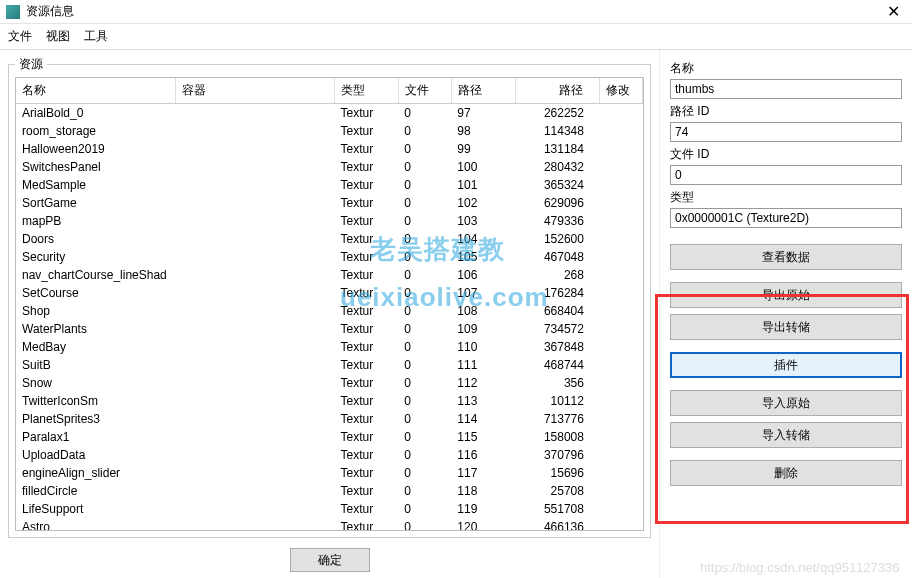 Image resolution: width=912 pixels, height=578 pixels. What do you see at coordinates (786, 68) in the screenshot?
I see `name-label: 名称` at bounding box center [786, 68].